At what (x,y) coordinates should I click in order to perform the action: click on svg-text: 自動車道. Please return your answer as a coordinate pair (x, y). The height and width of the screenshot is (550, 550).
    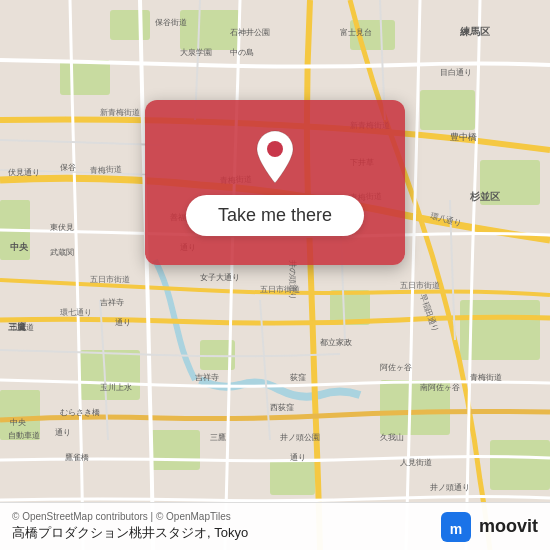
    Looking at the image, I should click on (24, 436).